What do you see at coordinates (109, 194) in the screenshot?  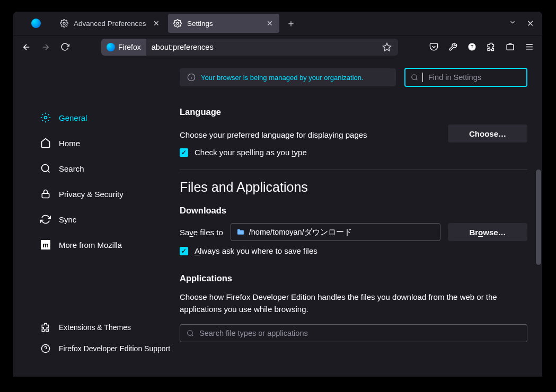 I see `sidebar-item-privacy: Privacy & Security` at bounding box center [109, 194].